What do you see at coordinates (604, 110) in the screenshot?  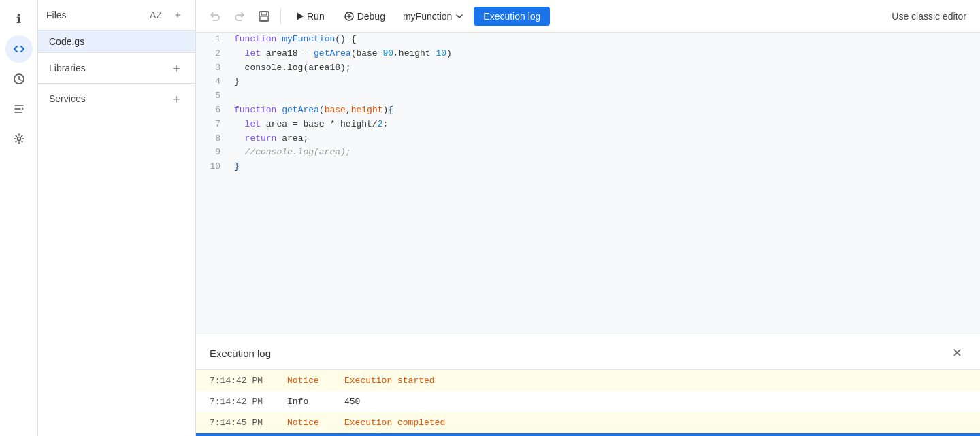 I see `line-code: function getArea(base,height){` at bounding box center [604, 110].